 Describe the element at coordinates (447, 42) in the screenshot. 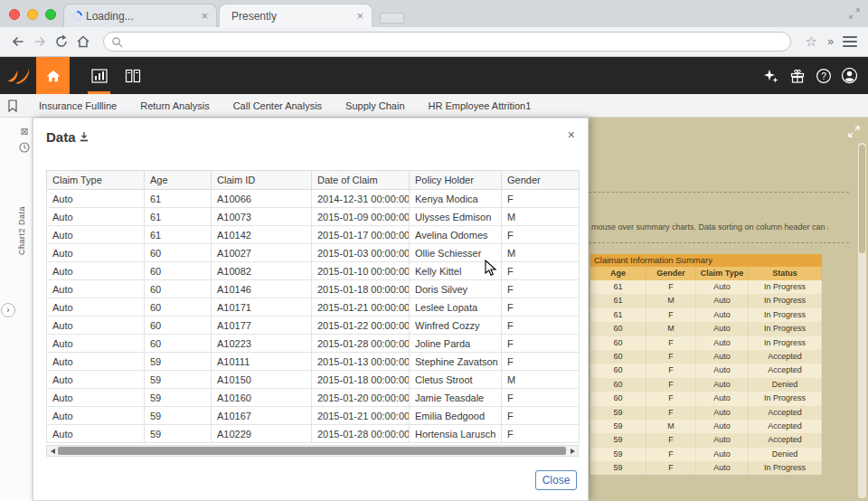

I see `address-bar` at that location.